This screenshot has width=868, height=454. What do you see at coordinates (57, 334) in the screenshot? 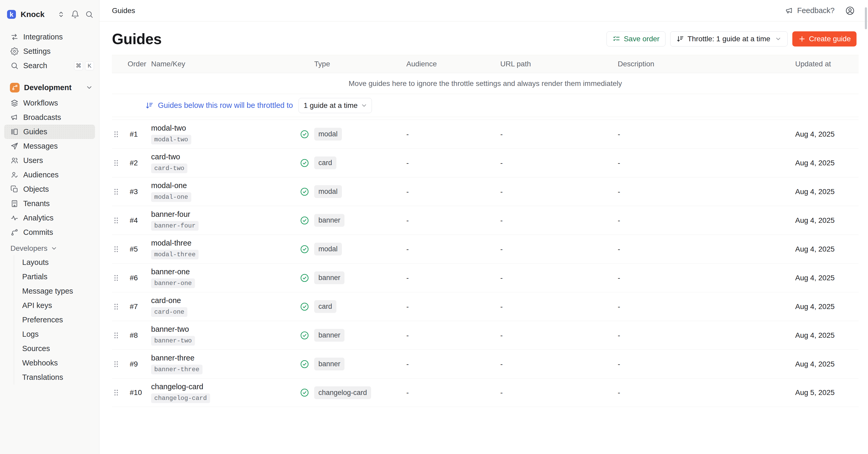
I see `sidebar-subitem: Logs` at bounding box center [57, 334].